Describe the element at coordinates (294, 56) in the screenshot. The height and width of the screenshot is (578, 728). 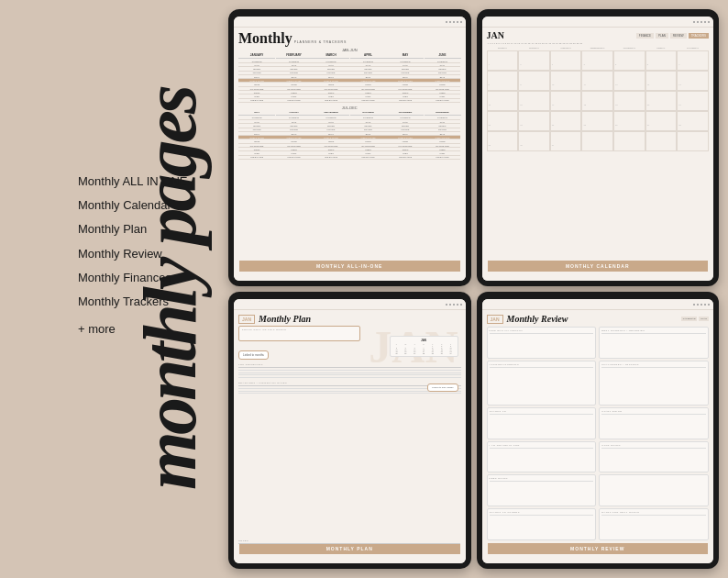
I see `month-header-feb: FEBRUARY` at that location.